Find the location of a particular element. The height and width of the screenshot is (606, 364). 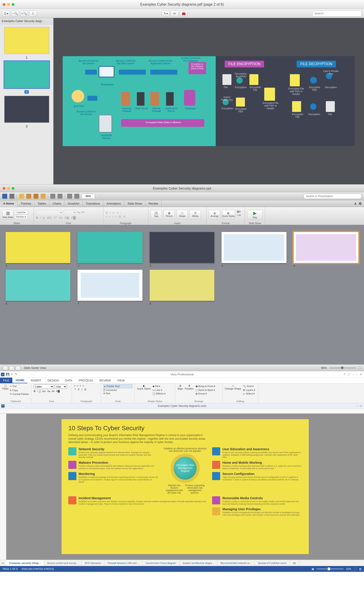

effects-button: ◯ Effects ▾ is located at coordinates (159, 394).